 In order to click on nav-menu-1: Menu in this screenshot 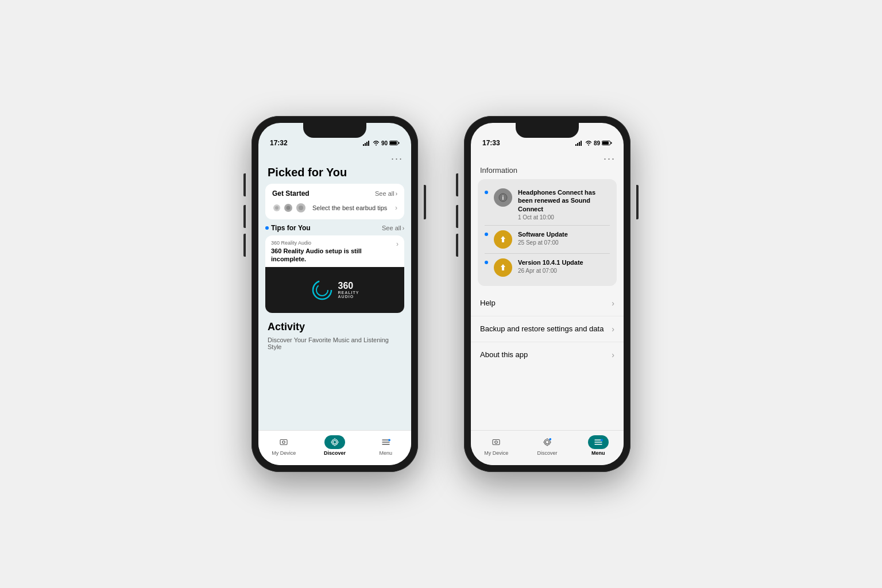, I will do `click(386, 446)`.